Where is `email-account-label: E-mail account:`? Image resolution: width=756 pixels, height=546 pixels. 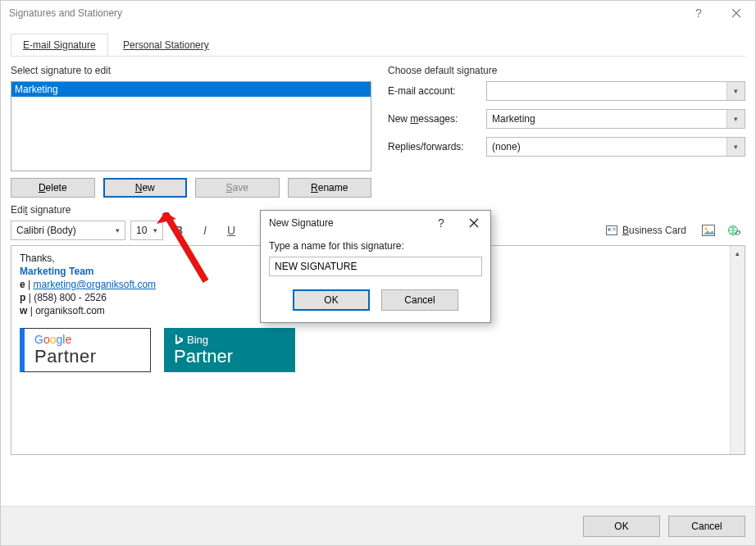
email-account-label: E-mail account: is located at coordinates (437, 91).